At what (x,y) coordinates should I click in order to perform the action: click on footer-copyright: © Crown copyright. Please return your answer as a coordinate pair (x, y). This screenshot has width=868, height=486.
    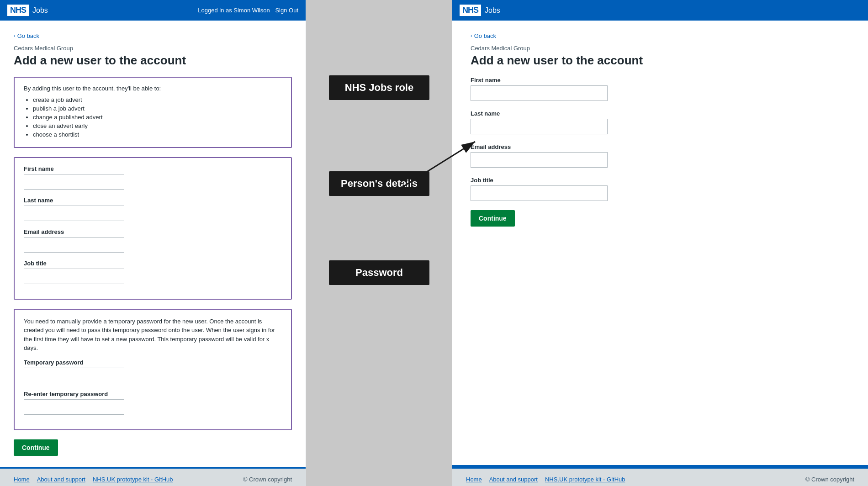
    Looking at the image, I should click on (268, 480).